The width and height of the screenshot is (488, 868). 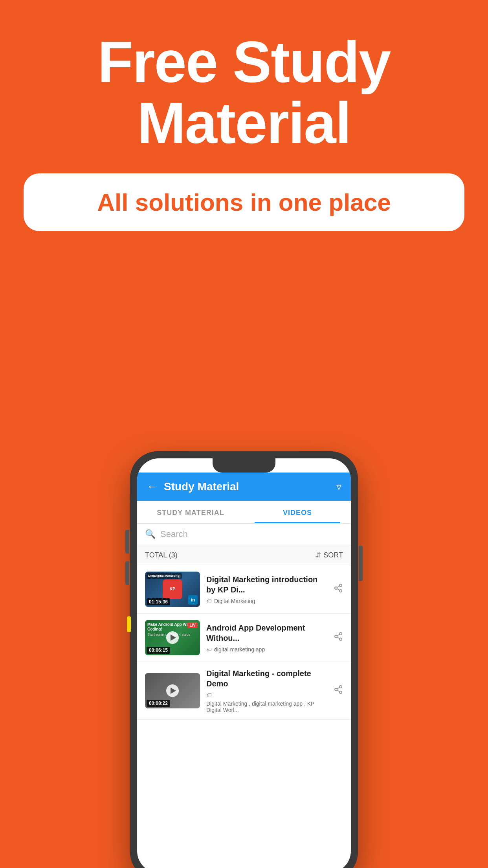 I want to click on video-title-3: Digital Marketing - complete Demo, so click(x=267, y=679).